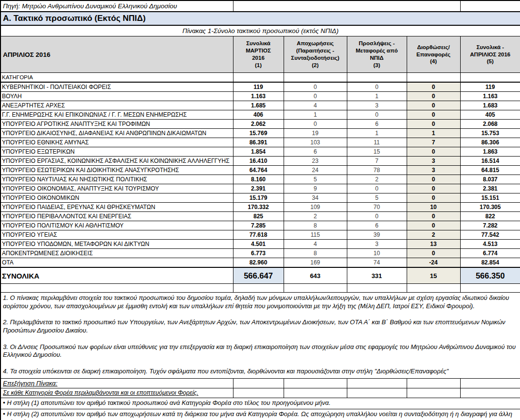 Image resolution: width=520 pixels, height=420 pixels. I want to click on table-subtitle: Πίνακας 1-Σύνολο τακτικού προσωπικού (εκ…, so click(260, 31).